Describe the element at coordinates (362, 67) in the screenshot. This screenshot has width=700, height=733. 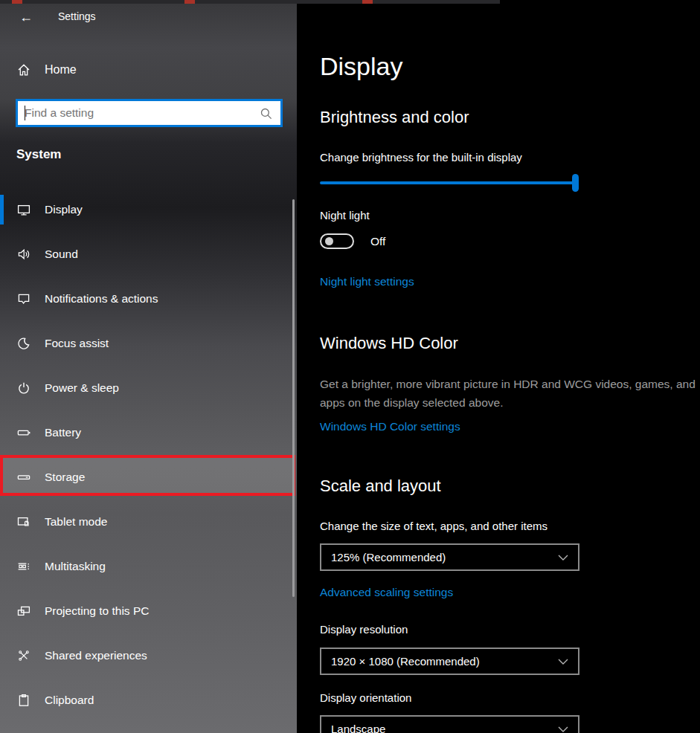
I see `page-title: Display` at that location.